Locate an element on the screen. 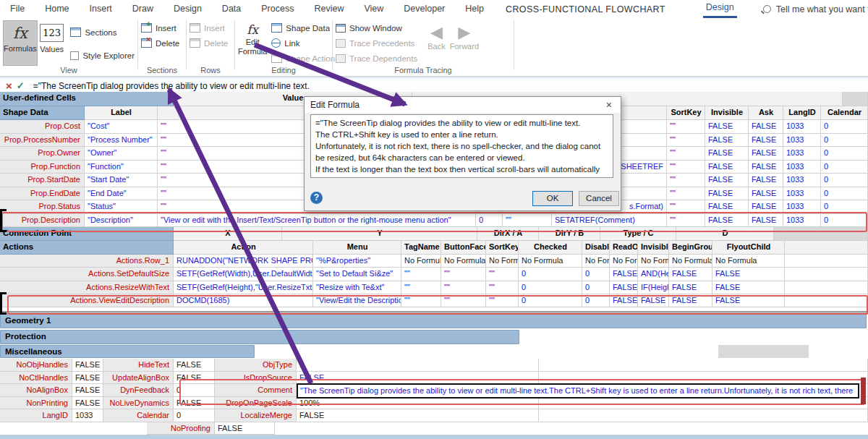 The width and height of the screenshot is (868, 439). cell-action: RUNADDON("NETWORK SHAPE PROPERTIES") is located at coordinates (243, 261).